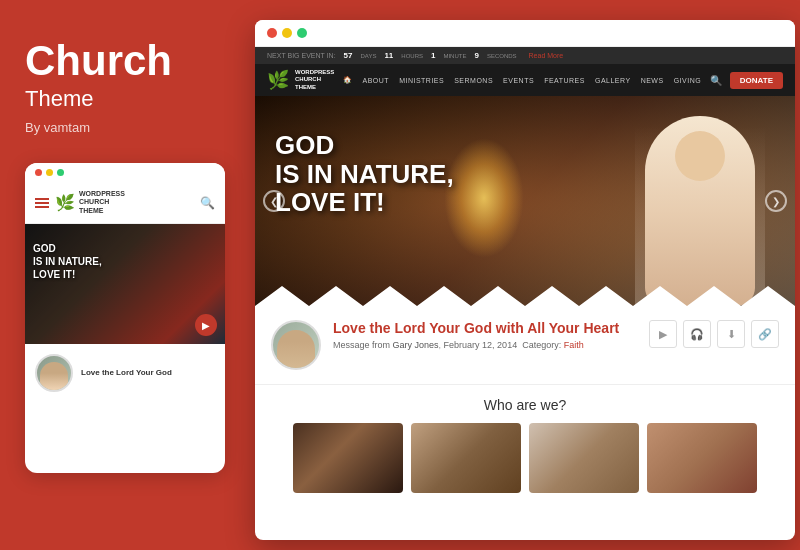 This screenshot has height=550, width=800. Describe the element at coordinates (90, 202) in the screenshot. I see `mobile-logo-area: 🌿 WORDPRESSCHURCHTHEME` at that location.